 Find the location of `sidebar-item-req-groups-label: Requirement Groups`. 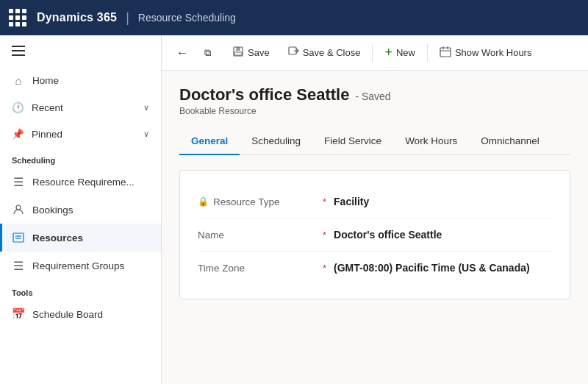

sidebar-item-req-groups-label: Requirement Groups is located at coordinates (78, 266).